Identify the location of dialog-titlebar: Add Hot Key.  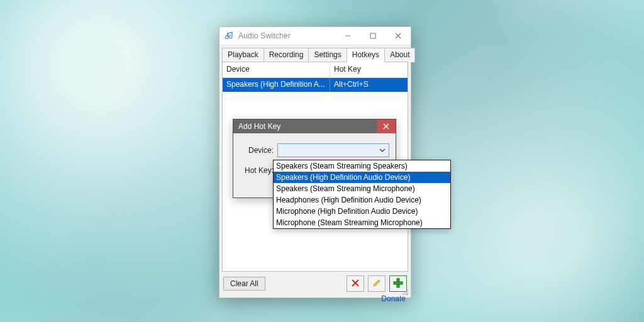
(314, 126).